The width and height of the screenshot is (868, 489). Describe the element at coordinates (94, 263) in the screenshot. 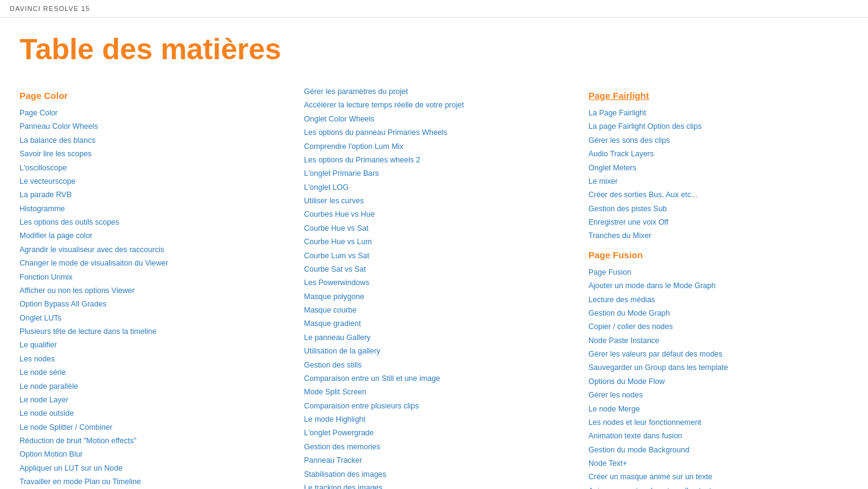

I see `toc-link: Changer le mode de visualisaiton du View…` at that location.